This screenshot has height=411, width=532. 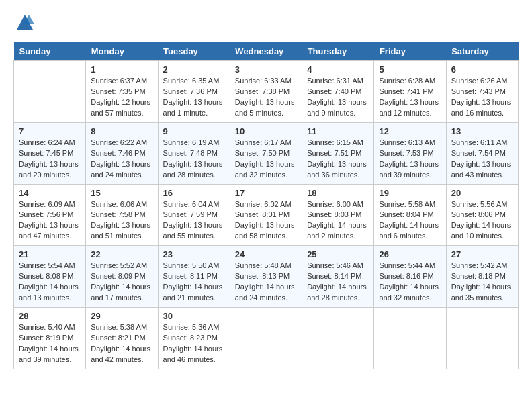 What do you see at coordinates (50, 193) in the screenshot?
I see `day-number: 14` at bounding box center [50, 193].